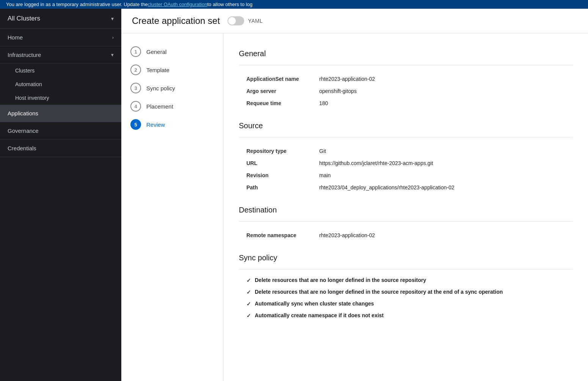 This screenshot has width=588, height=381. What do you see at coordinates (277, 151) in the screenshot?
I see `field-label: Repository type` at bounding box center [277, 151].